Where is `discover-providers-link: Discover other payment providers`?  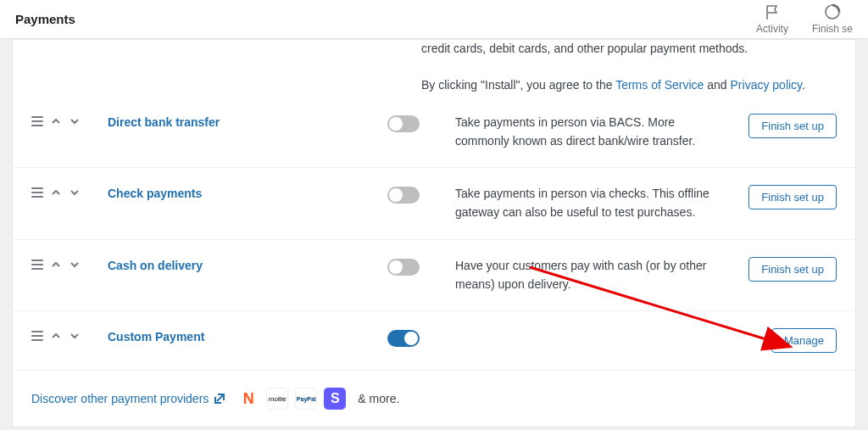 discover-providers-link: Discover other payment providers is located at coordinates (129, 399).